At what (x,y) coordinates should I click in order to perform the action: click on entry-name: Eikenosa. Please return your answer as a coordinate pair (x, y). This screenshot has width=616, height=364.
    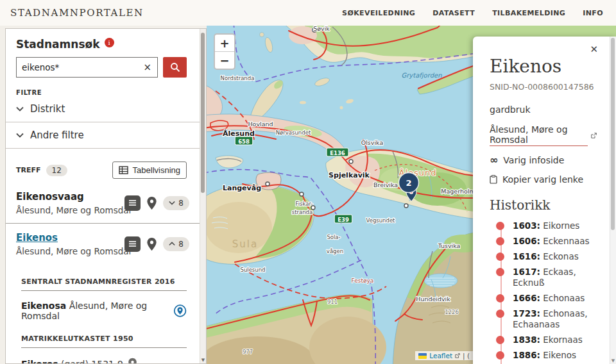
    Looking at the image, I should click on (44, 306).